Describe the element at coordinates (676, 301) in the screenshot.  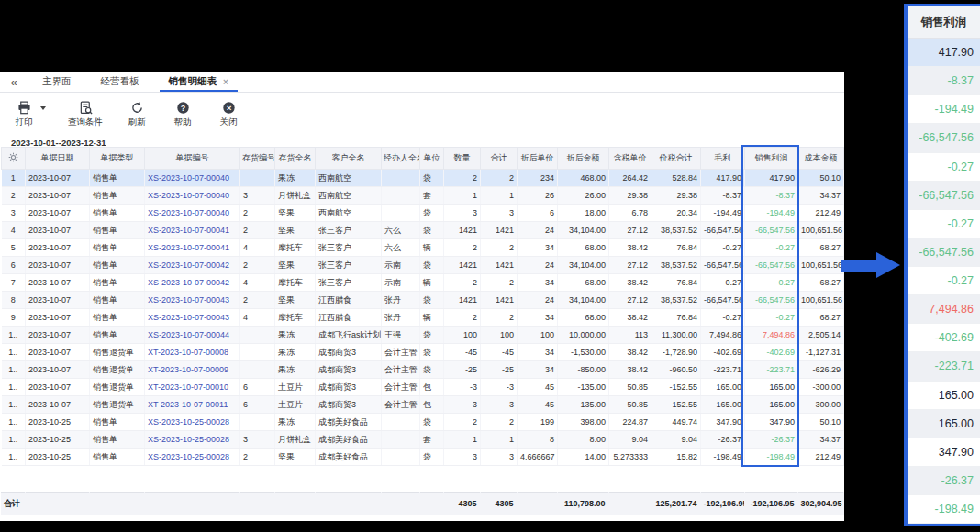
I see `cell: 38,537.52` at that location.